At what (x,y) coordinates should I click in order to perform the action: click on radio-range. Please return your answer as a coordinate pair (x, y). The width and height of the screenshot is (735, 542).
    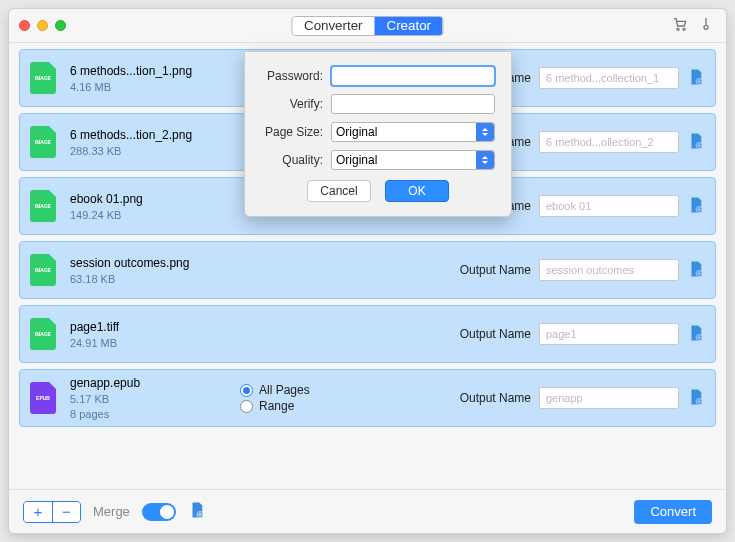
    Looking at the image, I should click on (246, 406).